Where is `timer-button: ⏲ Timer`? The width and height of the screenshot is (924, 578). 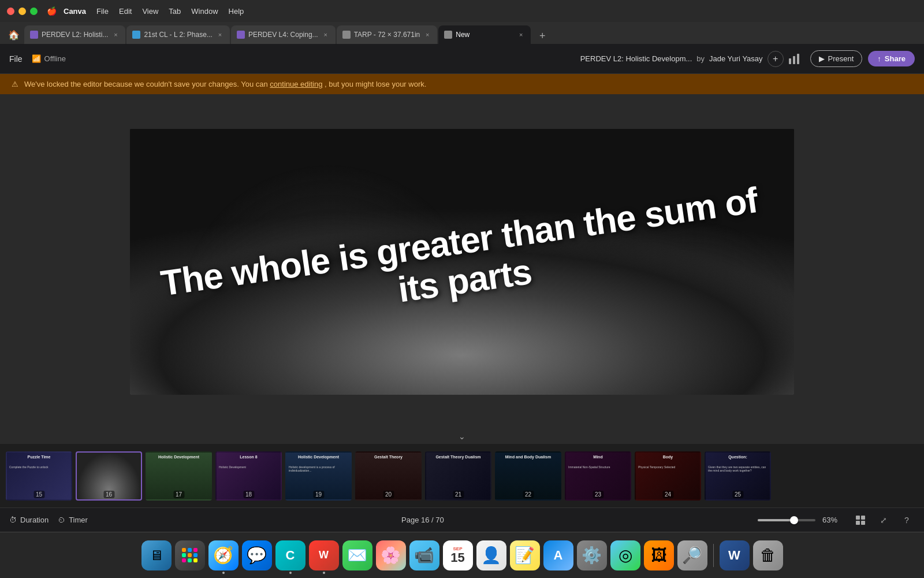
timer-button: ⏲ Timer is located at coordinates (73, 520).